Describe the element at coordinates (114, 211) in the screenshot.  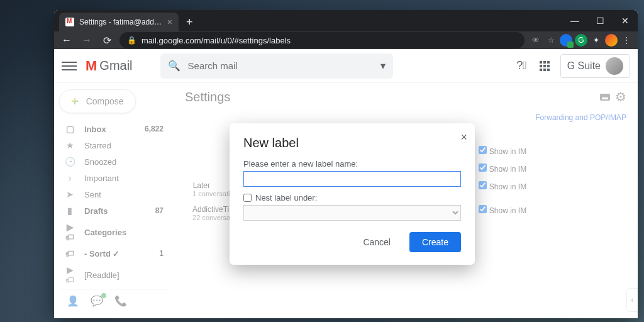
I see `sidebar-item: ▮Drafts87` at that location.